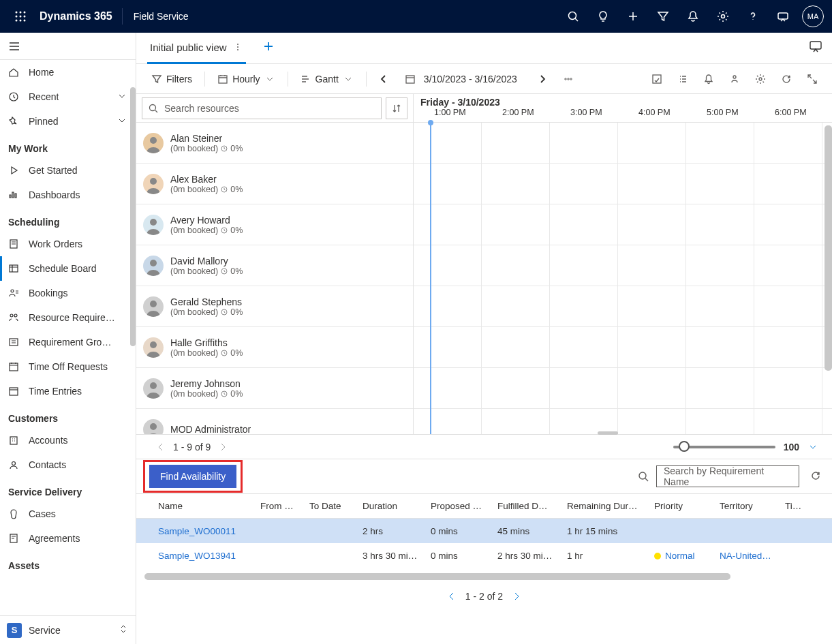 This screenshot has width=832, height=644. Describe the element at coordinates (275, 421) in the screenshot. I see `resource-row: MOD Administrator` at that location.